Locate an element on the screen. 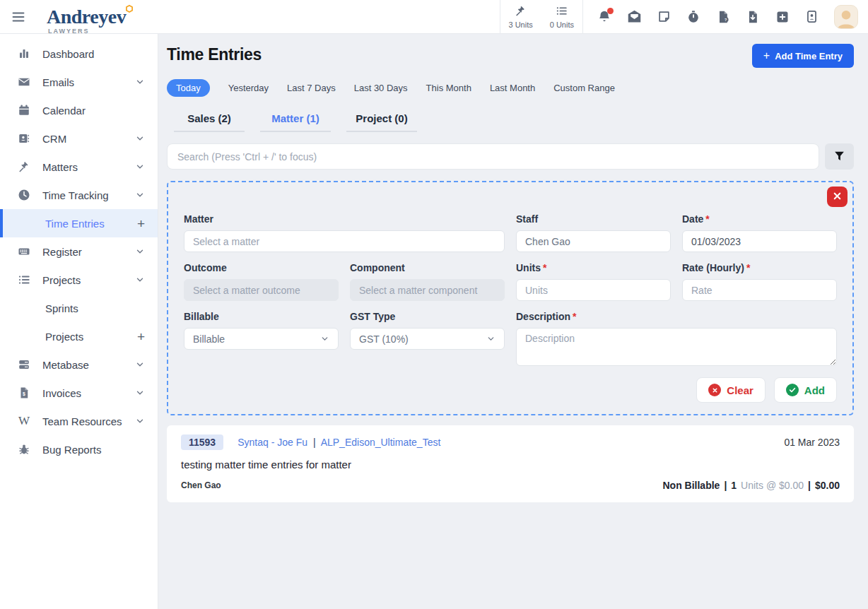  matter-link-secondary: ALP_Edison_Ultimate_Test is located at coordinates (381, 442).